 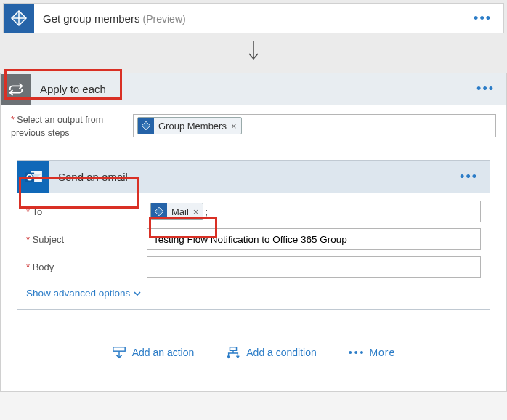 I want to click on add-action-icon, so click(x=119, y=352).